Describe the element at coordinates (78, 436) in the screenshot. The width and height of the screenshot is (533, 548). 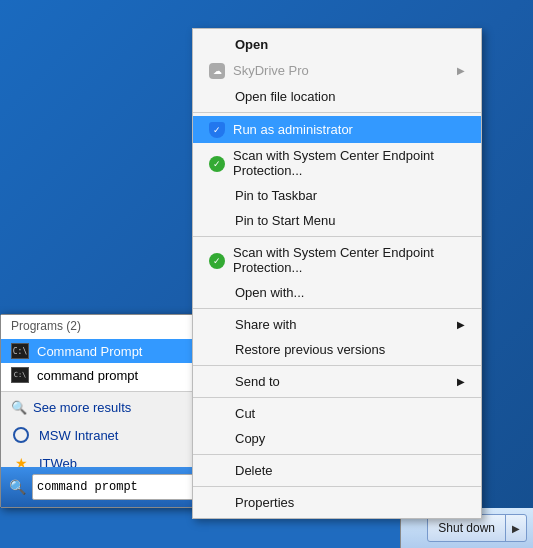
I see `msw-label: MSW Intranet` at that location.